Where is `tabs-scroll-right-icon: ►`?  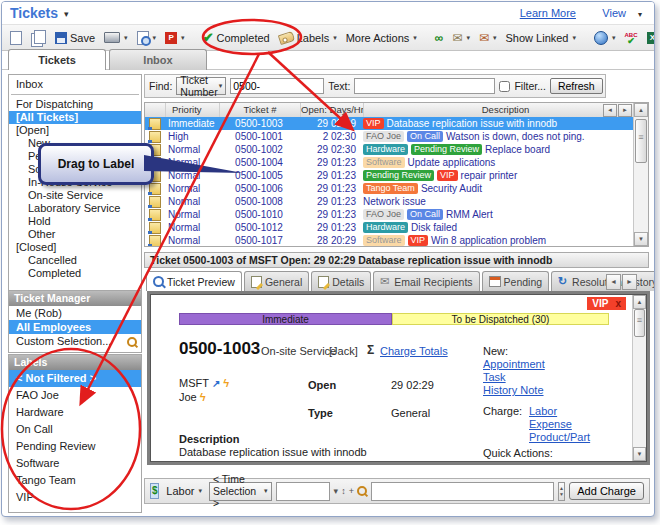
tabs-scroll-right-icon: ► is located at coordinates (630, 282).